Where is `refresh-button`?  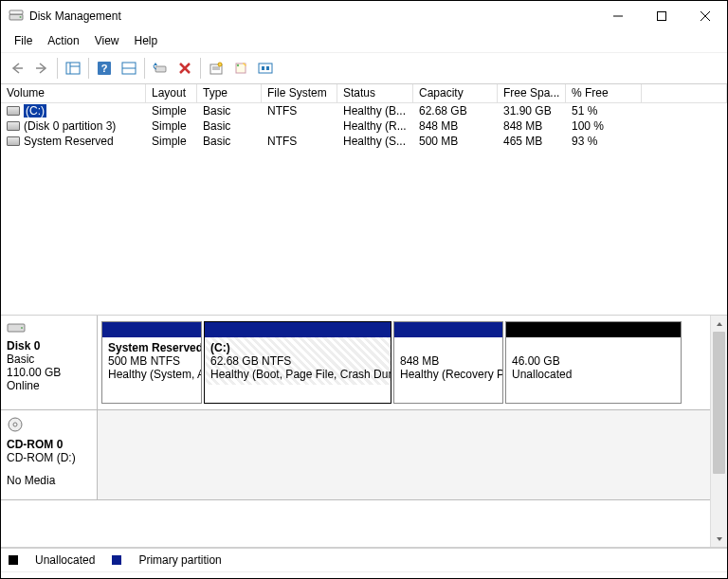
refresh-button is located at coordinates (160, 68).